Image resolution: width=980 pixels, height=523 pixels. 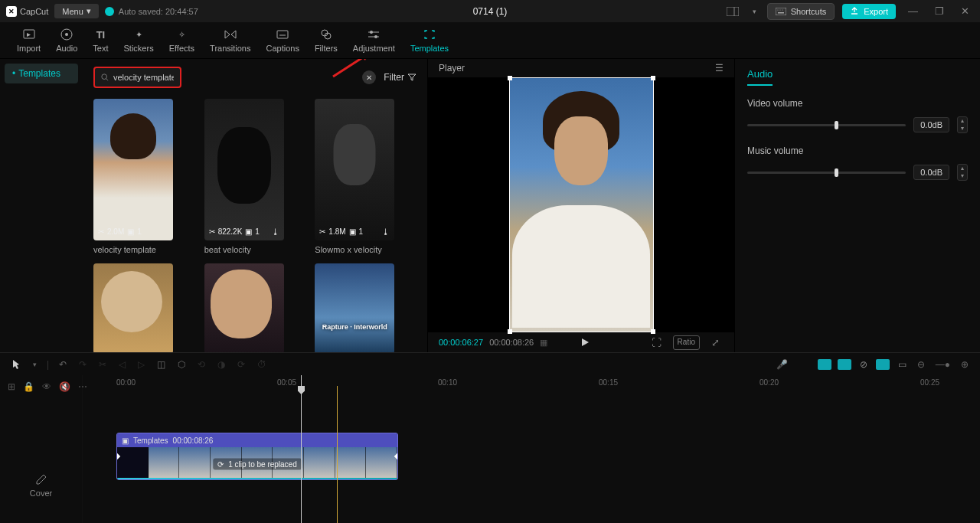 What do you see at coordinates (257, 479) in the screenshot?
I see `clip-audio-strip` at bounding box center [257, 479].